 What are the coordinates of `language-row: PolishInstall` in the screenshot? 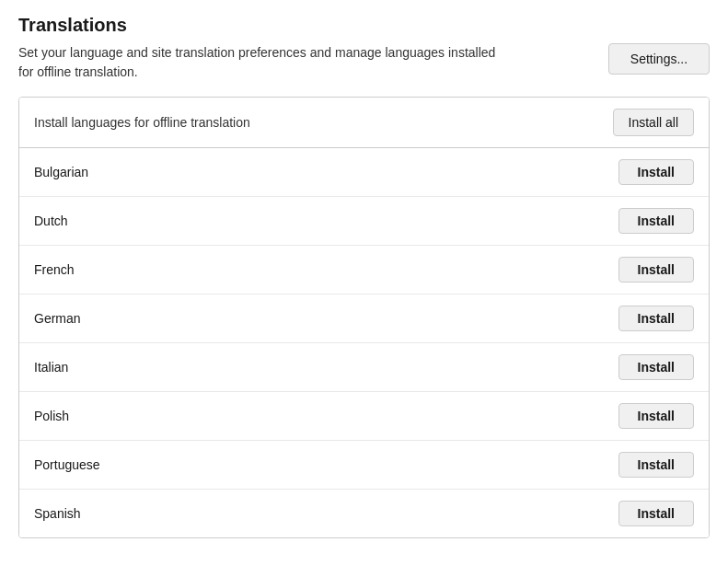 It's located at (364, 416).